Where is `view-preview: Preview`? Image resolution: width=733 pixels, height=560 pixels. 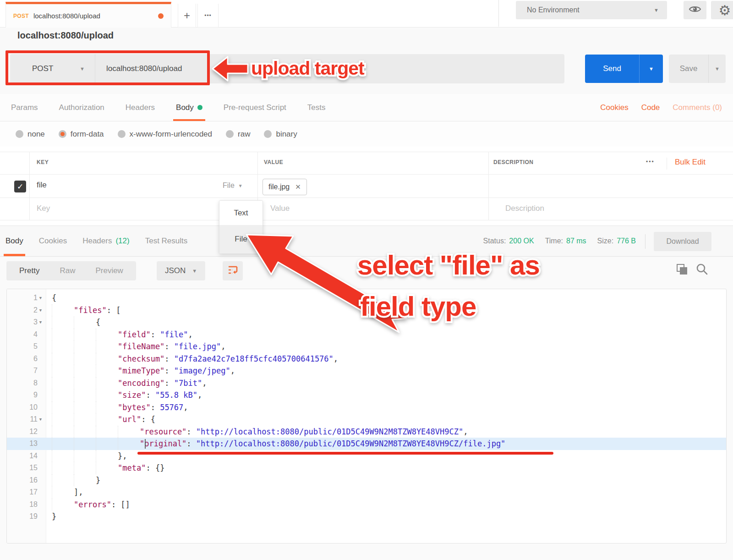
view-preview: Preview is located at coordinates (109, 271).